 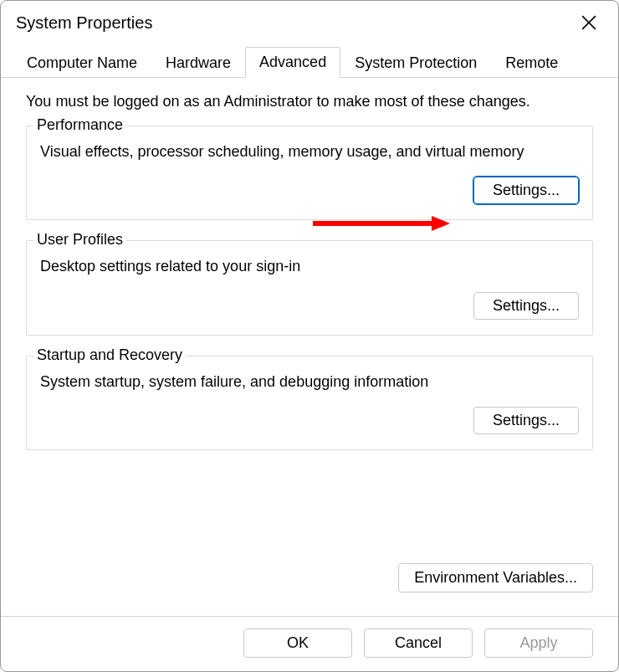 I want to click on tab-computer-name: Computer Name, so click(x=82, y=63).